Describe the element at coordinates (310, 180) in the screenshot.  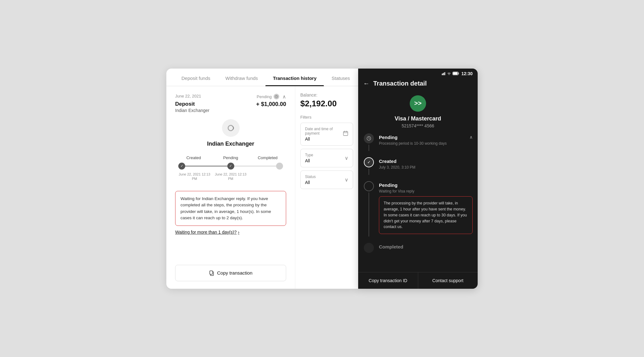
I see `status-filter-content: Status All` at that location.